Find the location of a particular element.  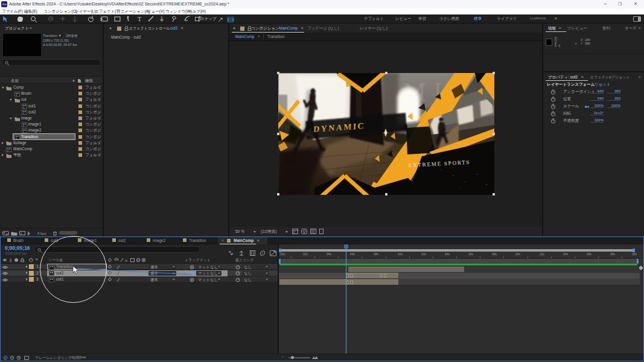

svg-text: 8 bpc is located at coordinates (42, 233).